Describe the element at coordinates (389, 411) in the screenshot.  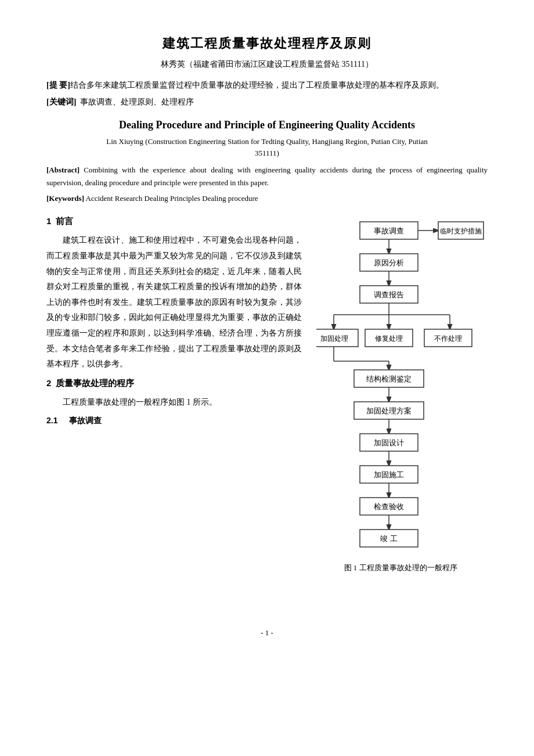
I see `svg-text: 加固处理方案` at that location.